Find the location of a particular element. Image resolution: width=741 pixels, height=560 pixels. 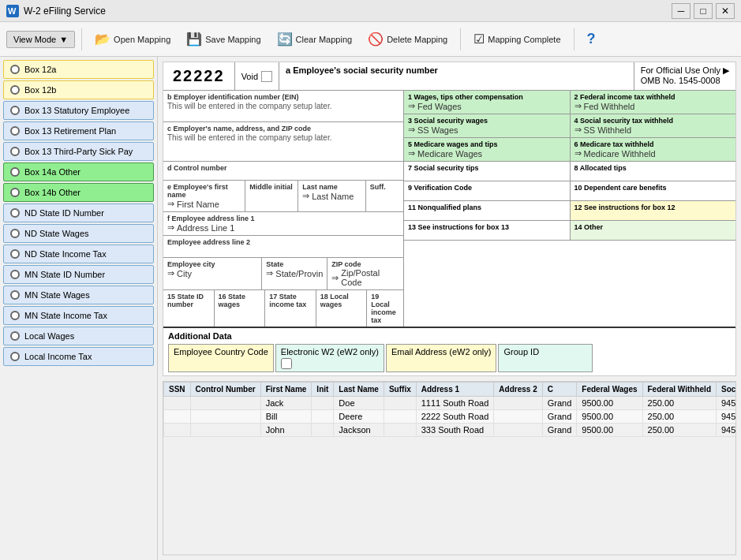

city-map-value: City is located at coordinates (185, 274).